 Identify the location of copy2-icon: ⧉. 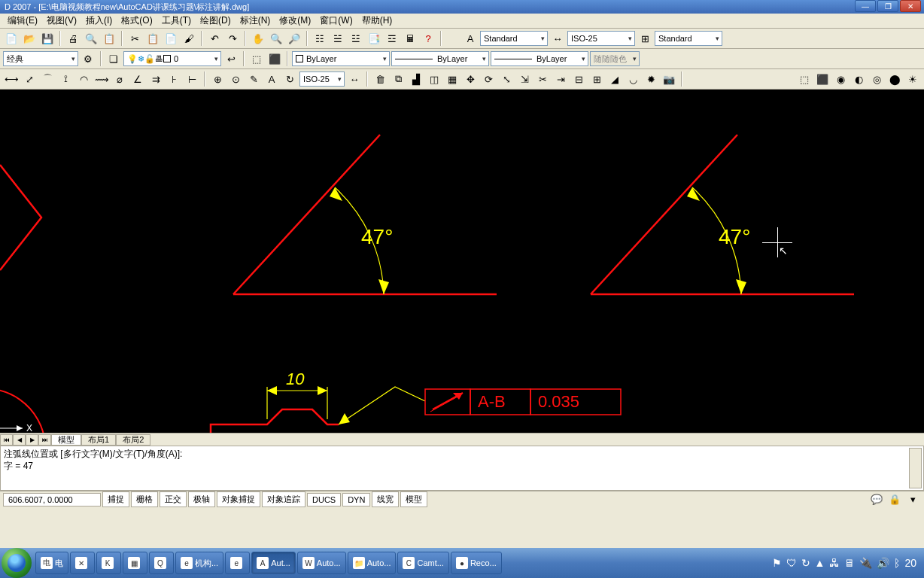
(398, 79).